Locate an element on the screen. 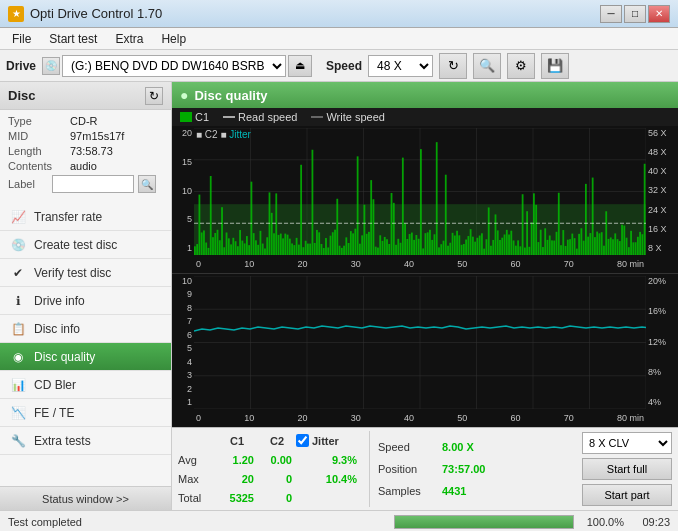 The image size is (678, 531). sidebar-item-drive-info: ℹ Drive info is located at coordinates (86, 301).